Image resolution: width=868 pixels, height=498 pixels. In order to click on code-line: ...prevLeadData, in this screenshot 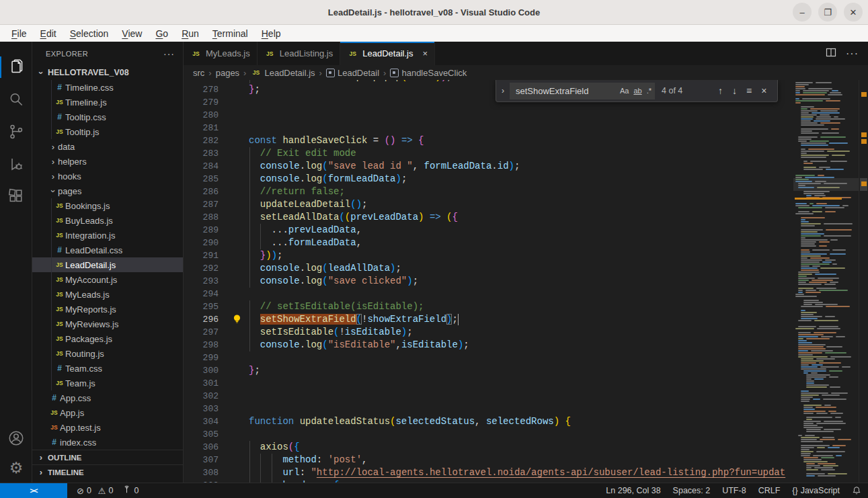, I will do `click(521, 230)`.